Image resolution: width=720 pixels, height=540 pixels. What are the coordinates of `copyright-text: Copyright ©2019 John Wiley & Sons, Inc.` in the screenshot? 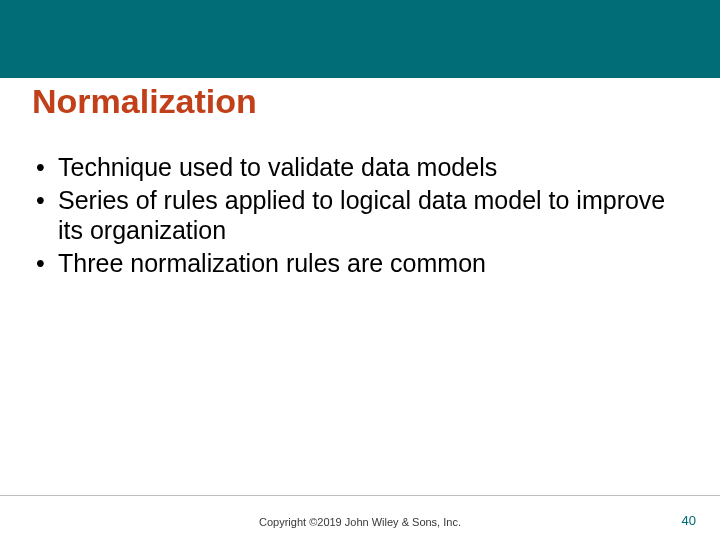 It's located at (360, 522).